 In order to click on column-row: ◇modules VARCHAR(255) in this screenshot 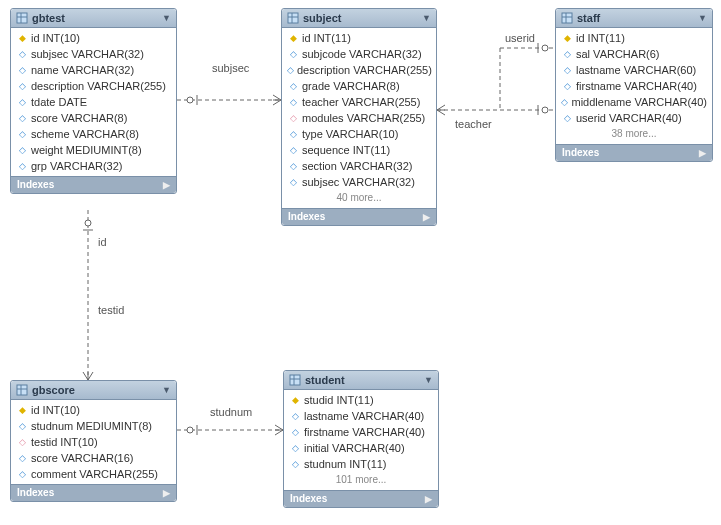, I will do `click(359, 118)`.